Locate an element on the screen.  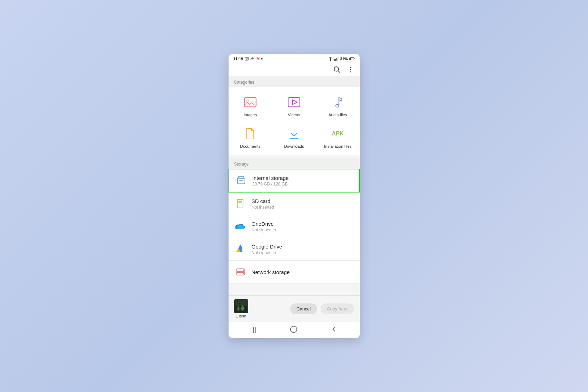
sdcard-name: SD card is located at coordinates (263, 201).